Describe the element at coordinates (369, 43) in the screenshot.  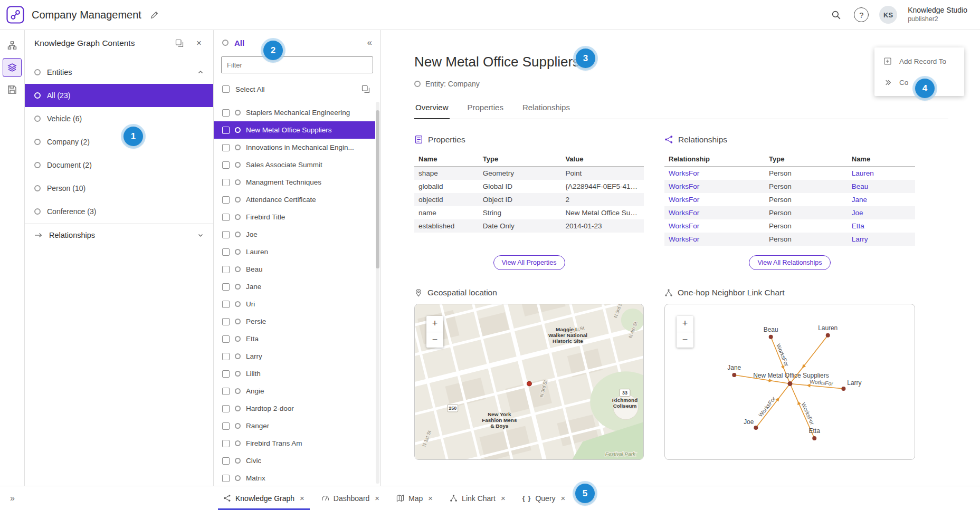
I see `collapse-panel-icon: «` at that location.